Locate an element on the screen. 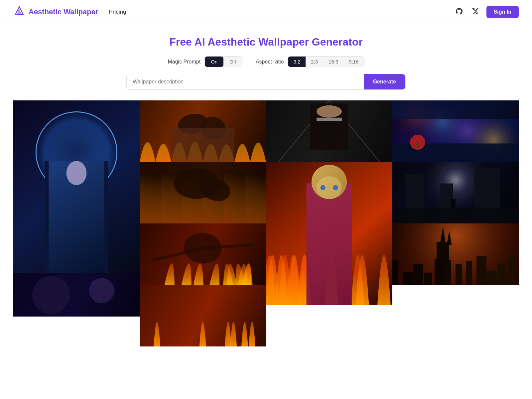  hero-title: Free AI Aesthetic Wallpaper Generator is located at coordinates (266, 42).